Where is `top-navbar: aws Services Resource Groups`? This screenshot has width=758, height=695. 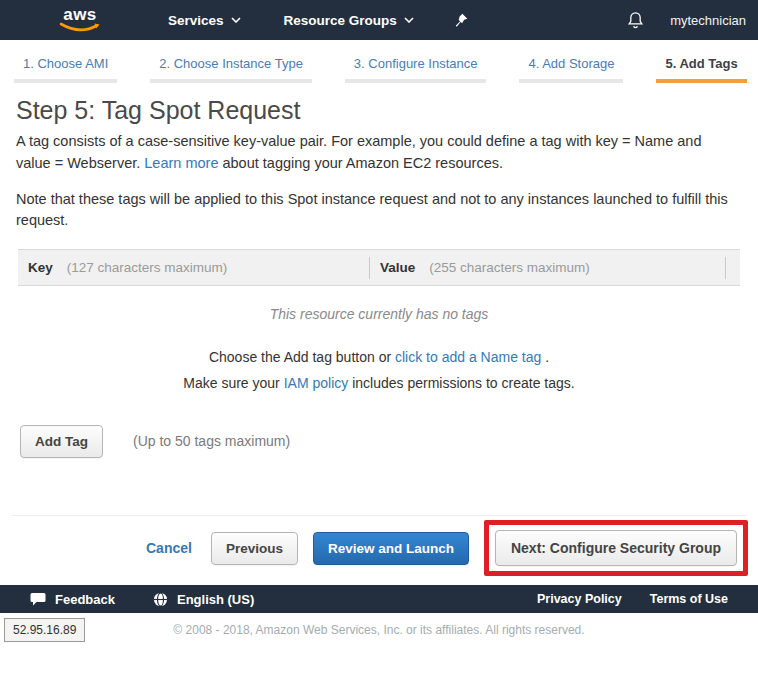
top-navbar: aws Services Resource Groups is located at coordinates (379, 20).